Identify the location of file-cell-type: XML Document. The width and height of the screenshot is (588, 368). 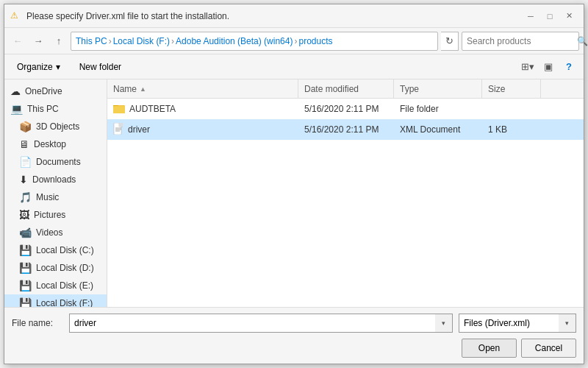
(438, 130).